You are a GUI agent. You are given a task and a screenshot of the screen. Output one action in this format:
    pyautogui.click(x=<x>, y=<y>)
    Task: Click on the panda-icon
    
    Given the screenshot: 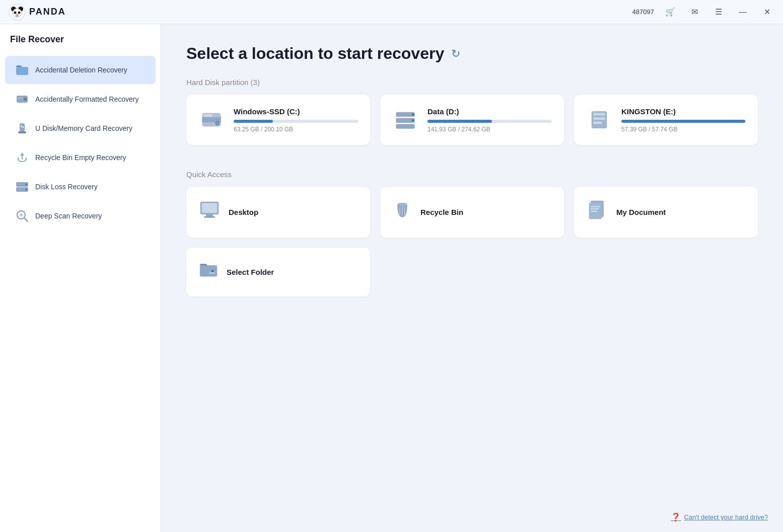 What is the action you would take?
    pyautogui.click(x=17, y=12)
    